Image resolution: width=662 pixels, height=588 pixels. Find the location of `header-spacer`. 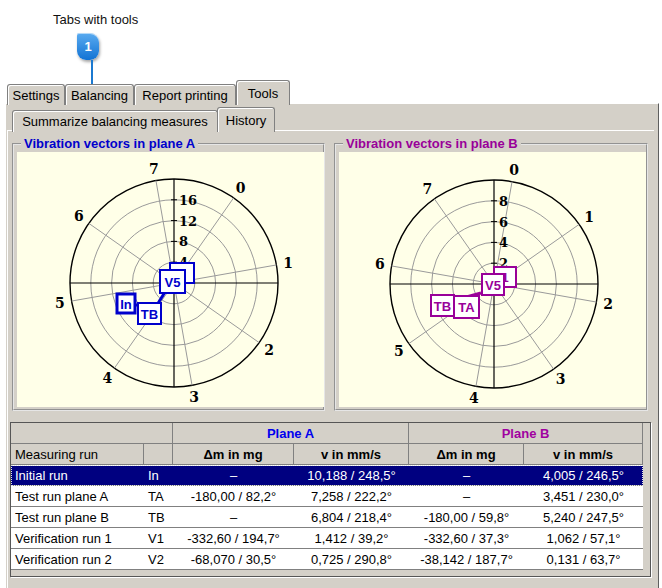

header-spacer is located at coordinates (92, 434).